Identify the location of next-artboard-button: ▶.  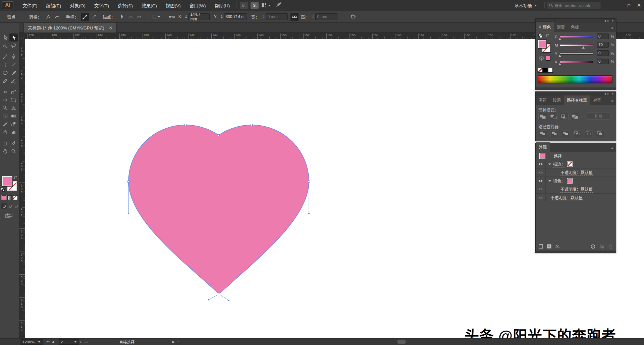
(81, 342).